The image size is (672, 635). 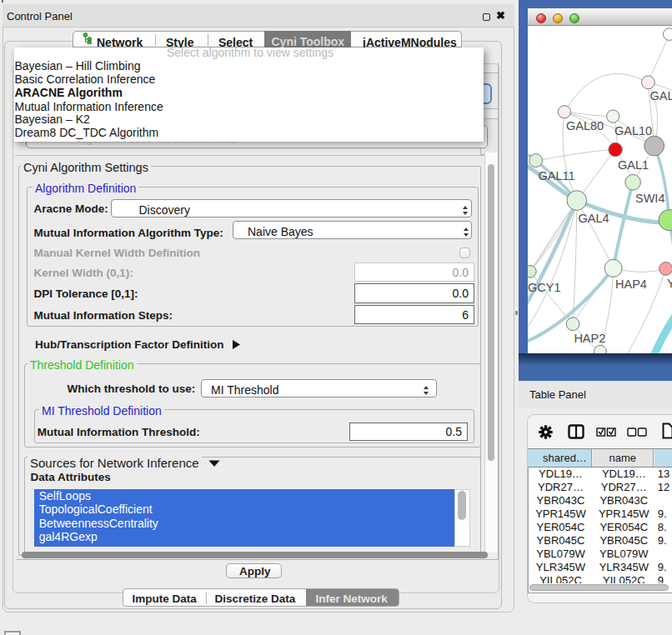 I want to click on svg-text: HAP4, so click(x=631, y=284).